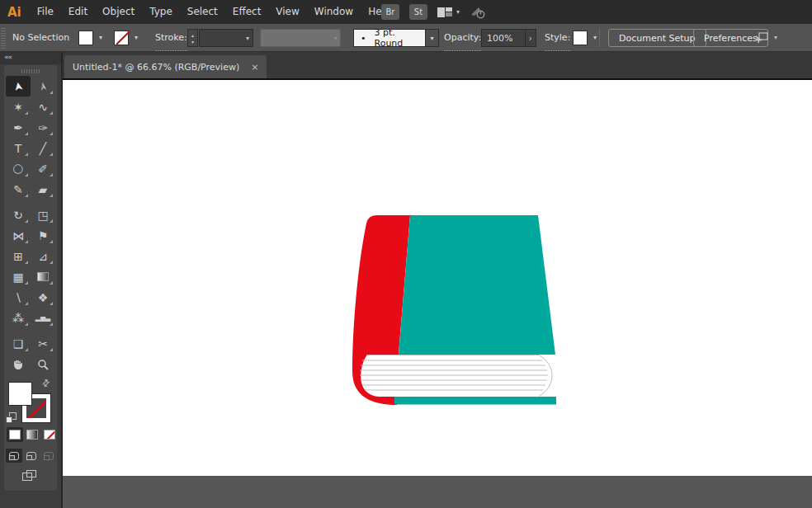 The width and height of the screenshot is (812, 508). I want to click on draw-behind-icon, so click(31, 456).